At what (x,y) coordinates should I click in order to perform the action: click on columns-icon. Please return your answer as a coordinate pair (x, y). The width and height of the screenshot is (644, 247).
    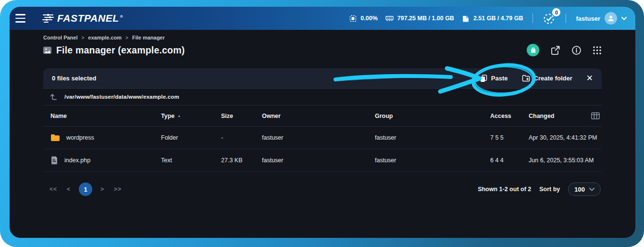
    Looking at the image, I should click on (595, 116).